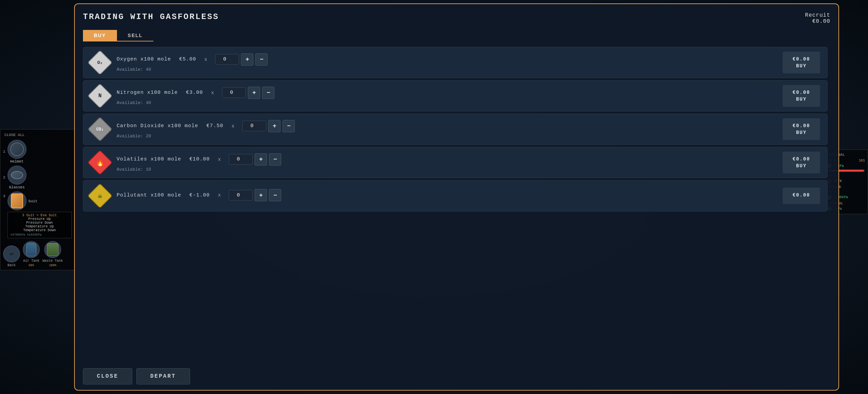 The height and width of the screenshot is (394, 868). I want to click on co2-price: €7.50, so click(215, 126).